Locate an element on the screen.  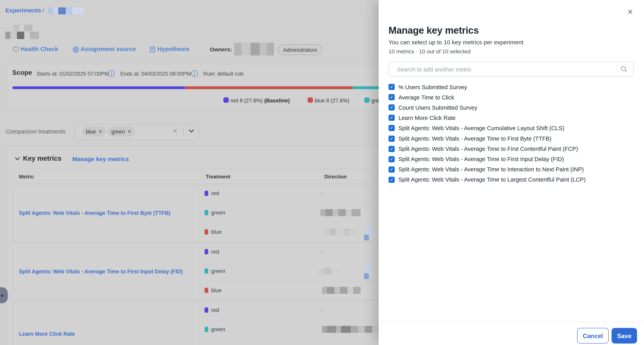
chevron-down-icon is located at coordinates (192, 131).